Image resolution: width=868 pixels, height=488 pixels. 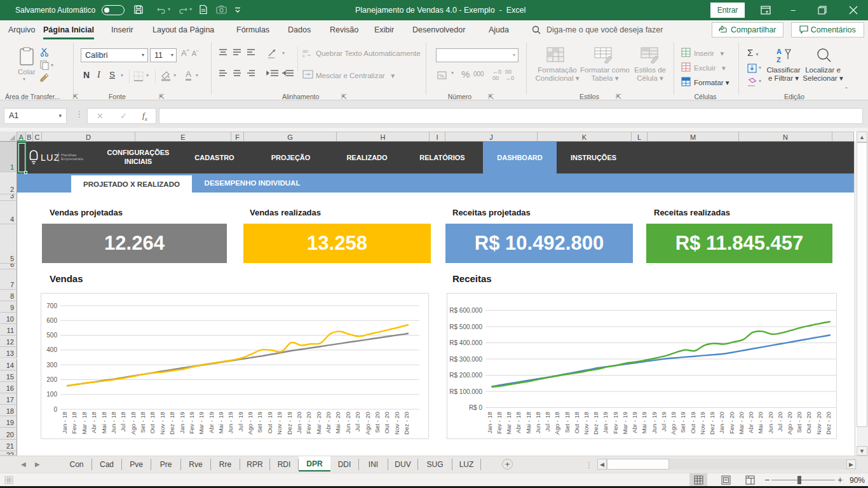 I want to click on svg-text: R$ 0, so click(x=476, y=408).